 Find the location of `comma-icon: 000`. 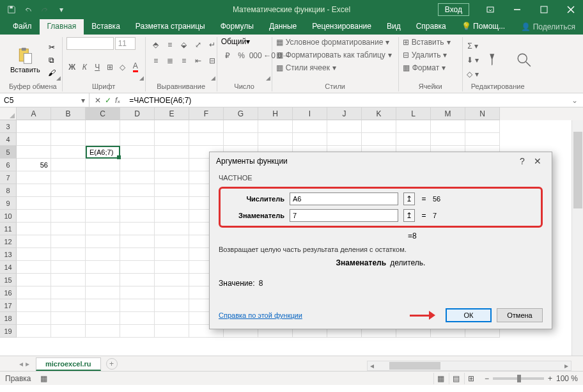

comma-icon: 000 is located at coordinates (256, 56).